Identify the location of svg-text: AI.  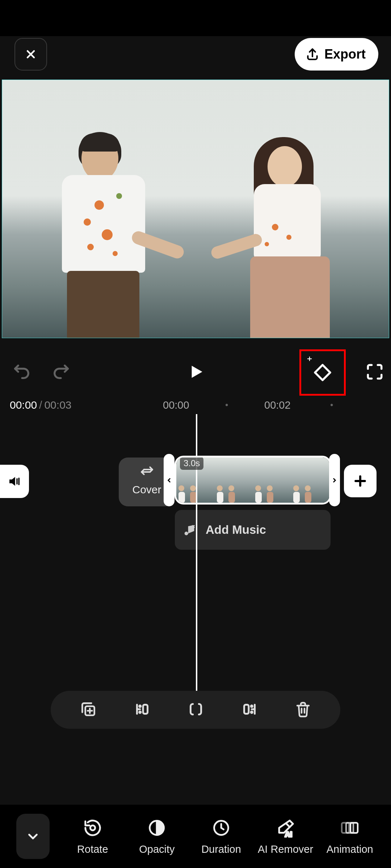
(288, 834).